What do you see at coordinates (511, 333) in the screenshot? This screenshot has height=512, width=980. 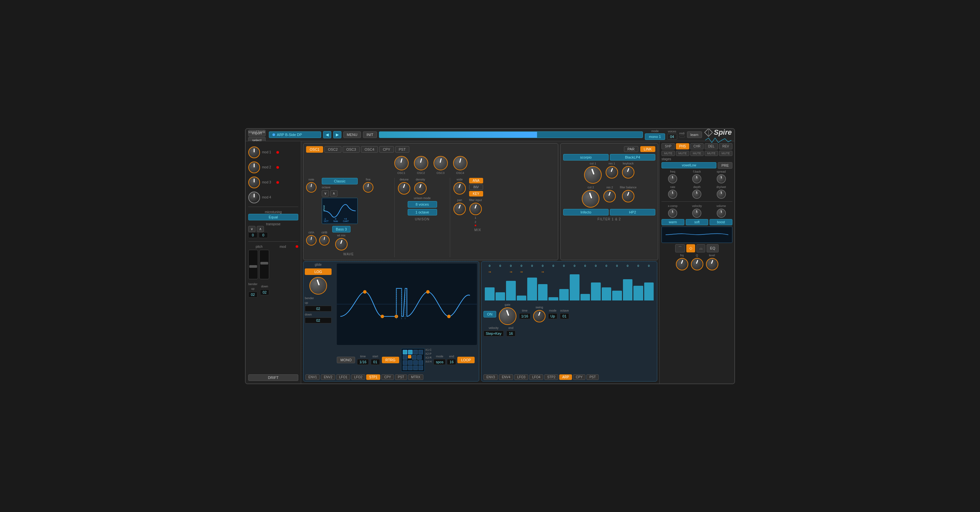 I see `arp-end-val: 16` at bounding box center [511, 333].